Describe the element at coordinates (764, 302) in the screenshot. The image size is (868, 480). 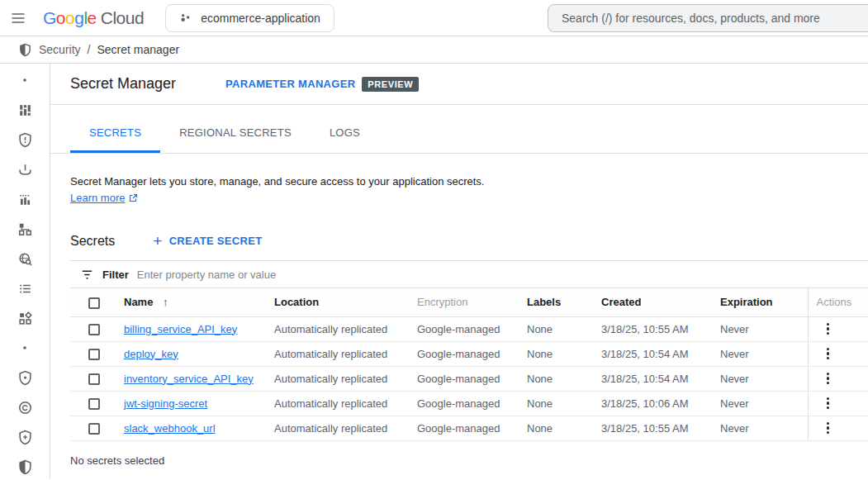
I see `column-header-expiration: Expiration` at that location.